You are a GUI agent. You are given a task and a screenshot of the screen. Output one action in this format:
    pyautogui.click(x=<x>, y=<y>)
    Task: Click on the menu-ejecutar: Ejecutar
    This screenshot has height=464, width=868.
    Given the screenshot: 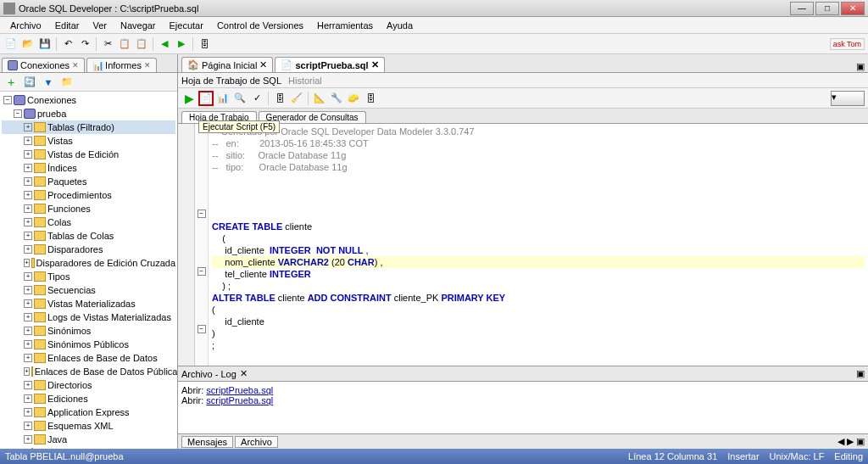 What is the action you would take?
    pyautogui.click(x=186, y=25)
    